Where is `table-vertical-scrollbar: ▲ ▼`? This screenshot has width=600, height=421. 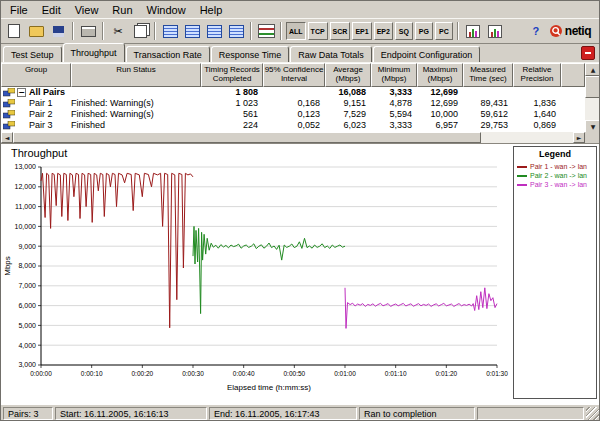 table-vertical-scrollbar: ▲ ▼ is located at coordinates (592, 98).